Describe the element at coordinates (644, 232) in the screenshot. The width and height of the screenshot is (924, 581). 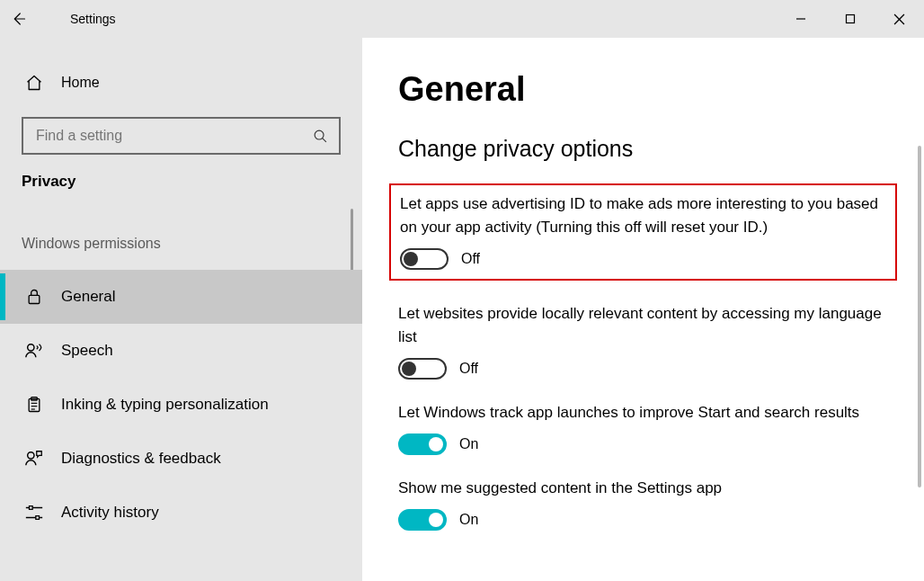
I see `setting-advertising-id: Let apps use advertising ID to make ads …` at that location.